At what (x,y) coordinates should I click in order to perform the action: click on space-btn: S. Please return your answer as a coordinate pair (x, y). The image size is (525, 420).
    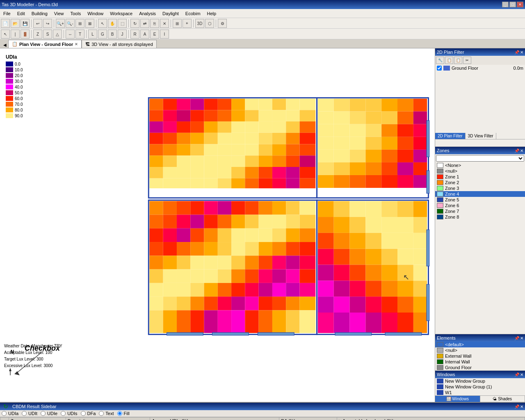
    Looking at the image, I should click on (48, 34).